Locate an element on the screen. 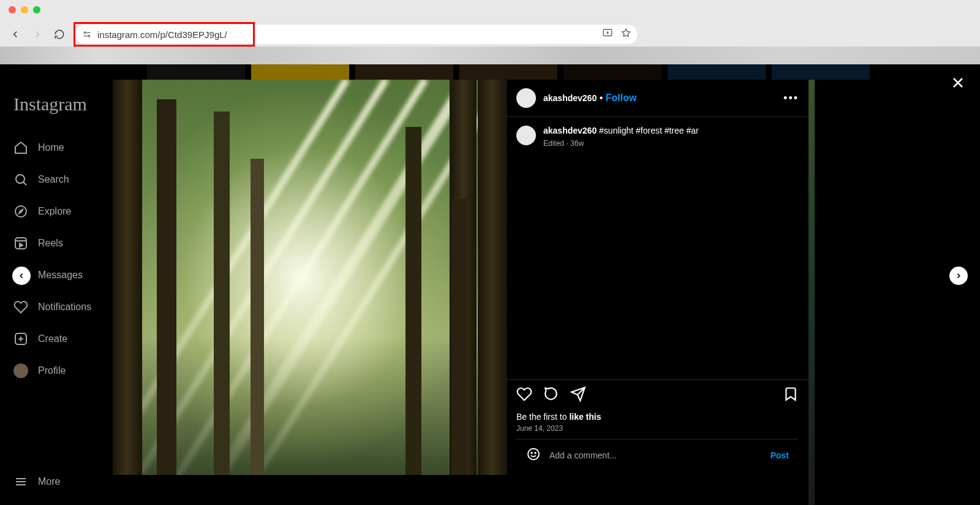 Image resolution: width=980 pixels, height=505 pixels. browser-chrome: instagram.com/p/Ctd39EPJ9gL/ is located at coordinates (490, 32).